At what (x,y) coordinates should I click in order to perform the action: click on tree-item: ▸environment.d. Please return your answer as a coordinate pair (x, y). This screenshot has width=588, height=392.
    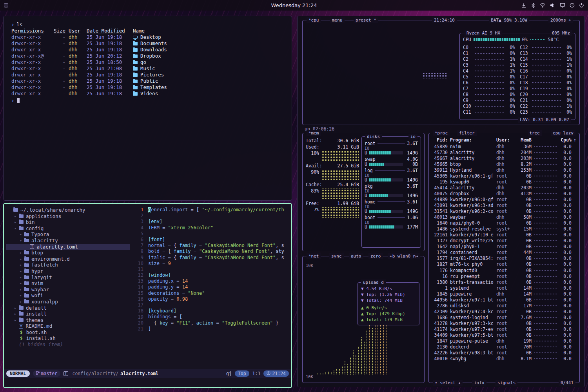
    Looking at the image, I should click on (68, 259).